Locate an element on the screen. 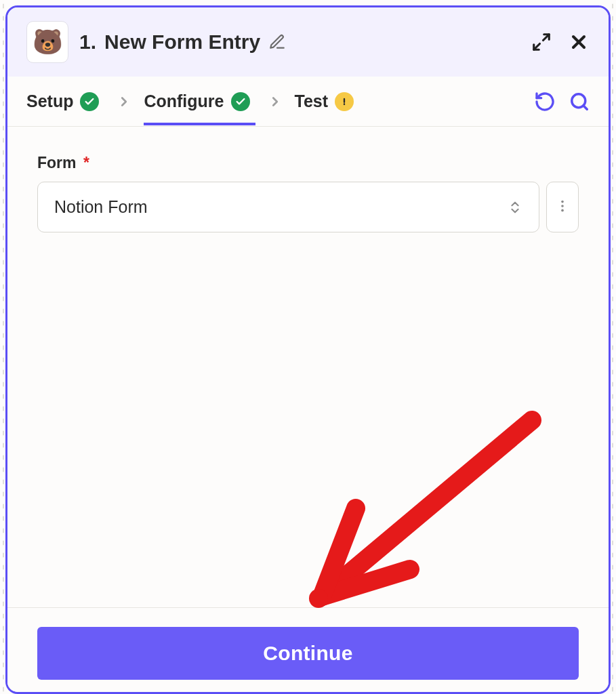 Image resolution: width=616 pixels, height=694 pixels. step-number: 1. is located at coordinates (88, 42).